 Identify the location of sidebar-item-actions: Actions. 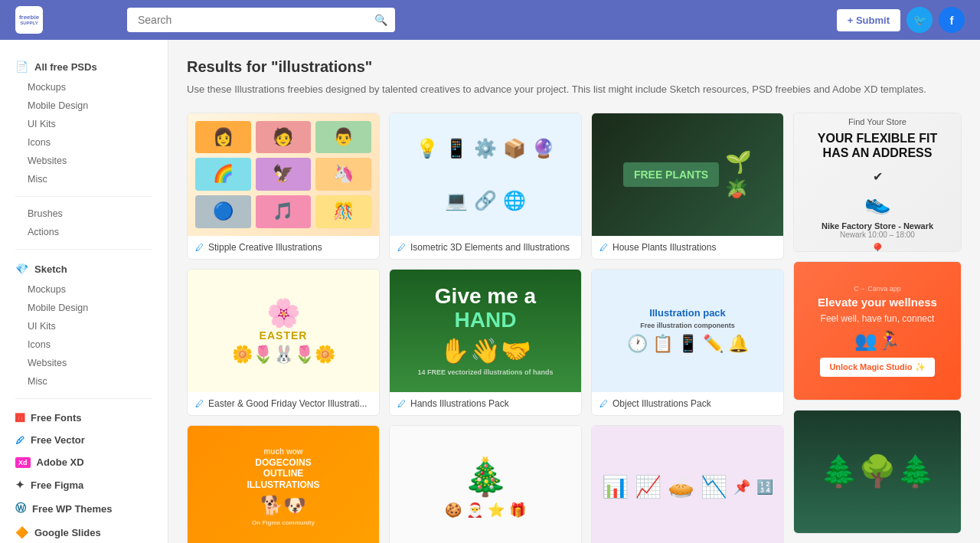
(84, 232).